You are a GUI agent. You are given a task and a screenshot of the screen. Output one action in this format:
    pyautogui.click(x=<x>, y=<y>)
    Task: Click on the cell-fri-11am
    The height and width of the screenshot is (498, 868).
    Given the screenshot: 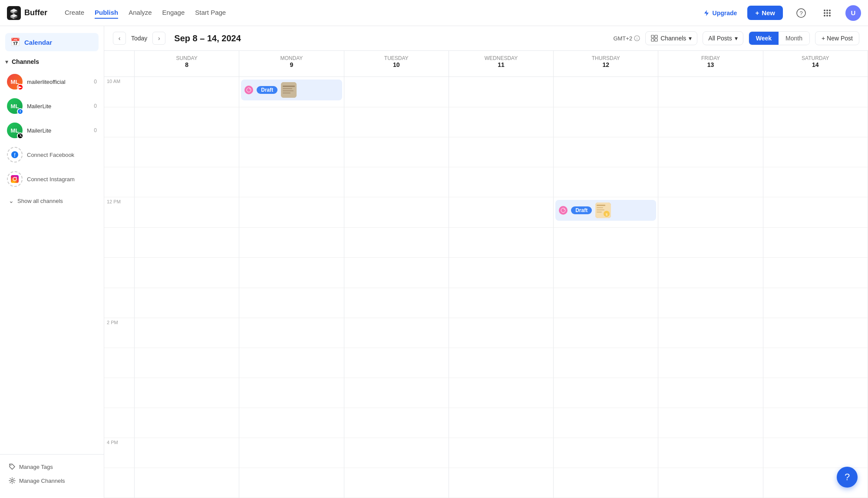 What is the action you would take?
    pyautogui.click(x=710, y=152)
    